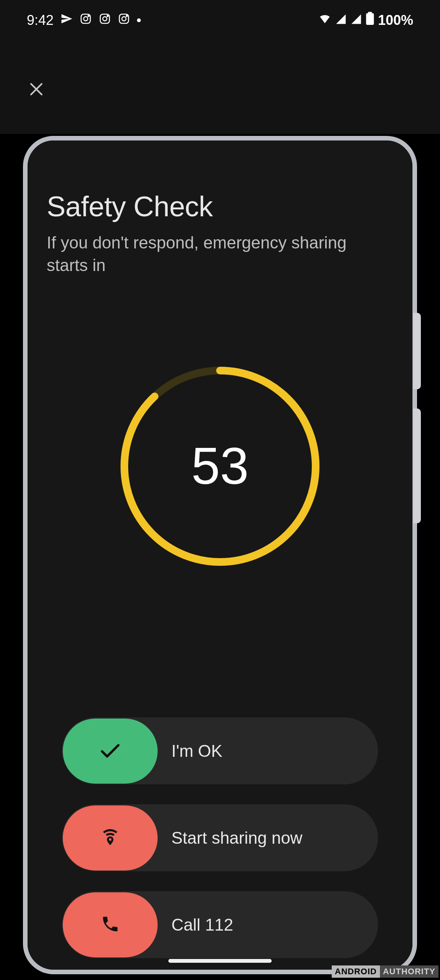  Describe the element at coordinates (220, 207) in the screenshot. I see `page-title: Safety Check` at that location.